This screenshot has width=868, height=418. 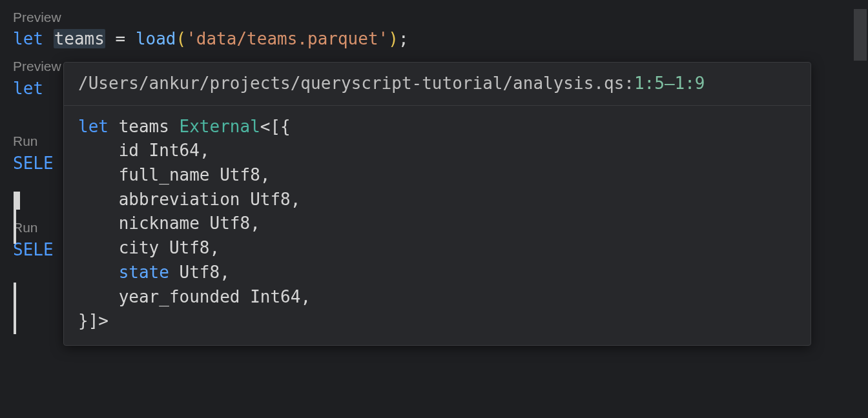 I want to click on string-literal: 'data/teams.parquet', so click(x=287, y=39).